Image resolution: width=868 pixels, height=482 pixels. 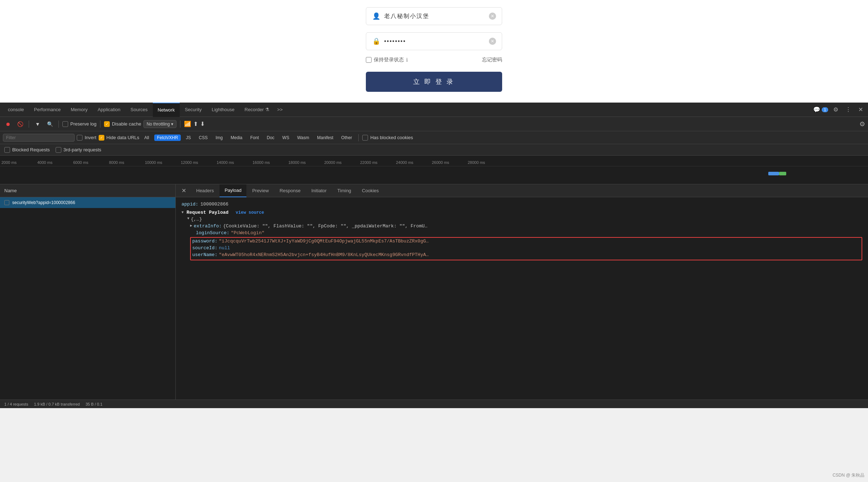 I want to click on obj-expand-icon: ▼, so click(x=188, y=219).